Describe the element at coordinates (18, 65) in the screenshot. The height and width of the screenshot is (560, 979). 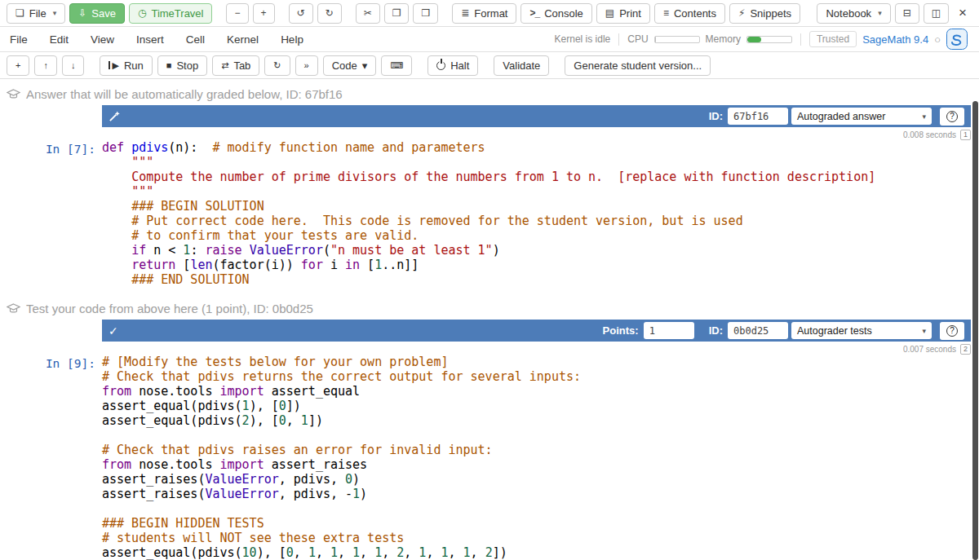
I see `insert-cell-button: +` at that location.